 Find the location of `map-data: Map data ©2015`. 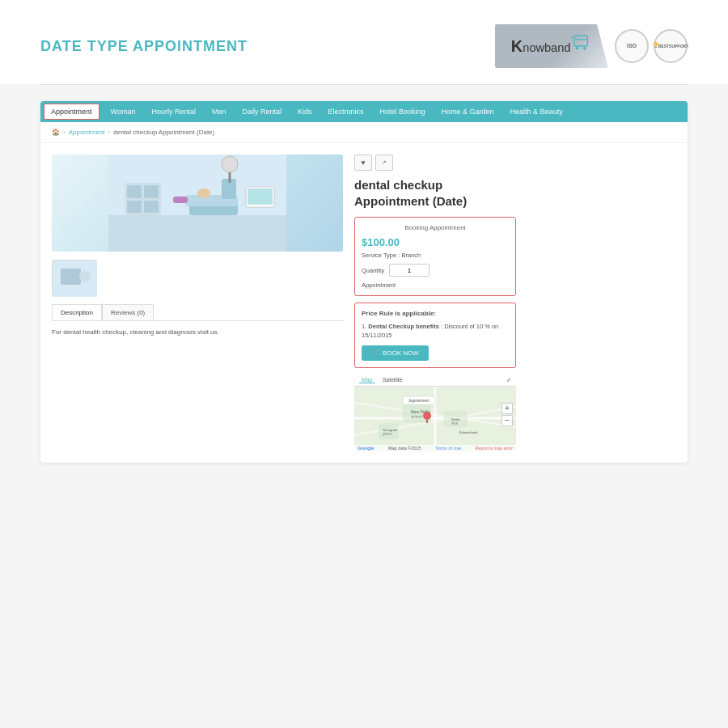

map-data: Map data ©2015 is located at coordinates (404, 448).